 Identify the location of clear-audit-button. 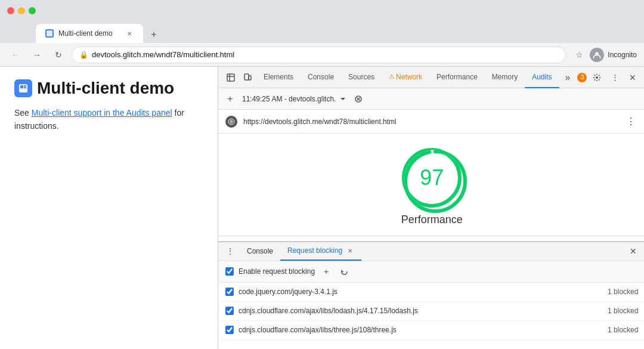
(358, 99).